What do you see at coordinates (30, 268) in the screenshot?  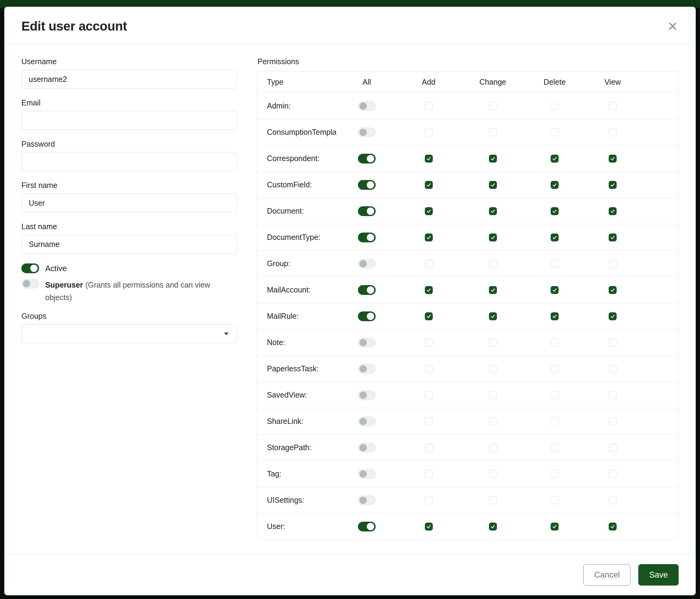 I see `active-toggle` at bounding box center [30, 268].